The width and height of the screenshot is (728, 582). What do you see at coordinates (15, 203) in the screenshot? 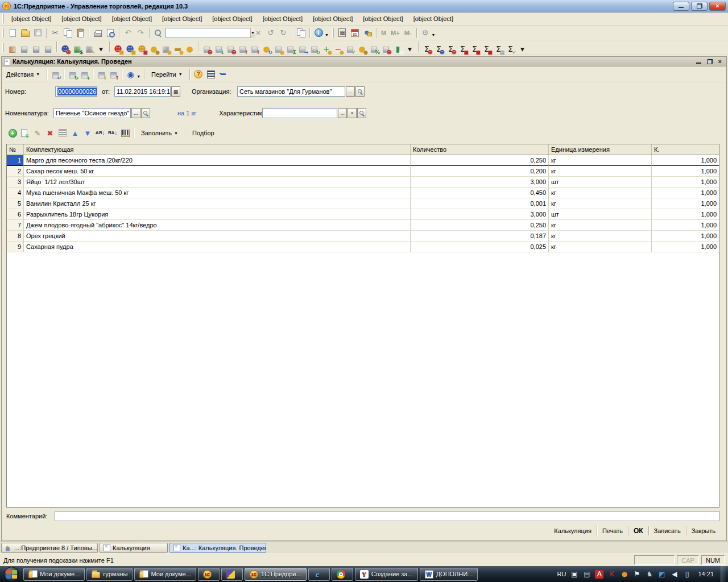
I see `row-number-cell: 5` at bounding box center [15, 203].